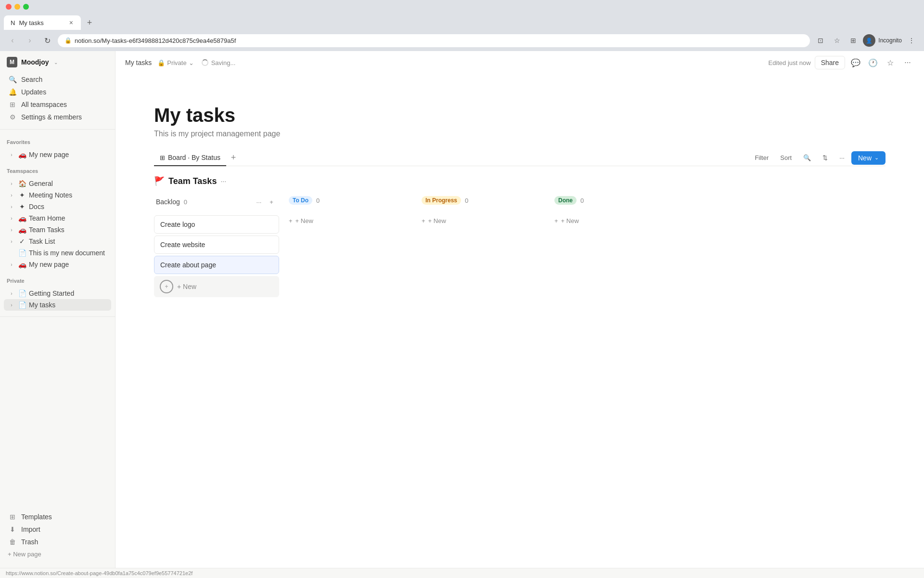 This screenshot has height=578, width=924. Describe the element at coordinates (17, 7) in the screenshot. I see `minimize-button` at that location.